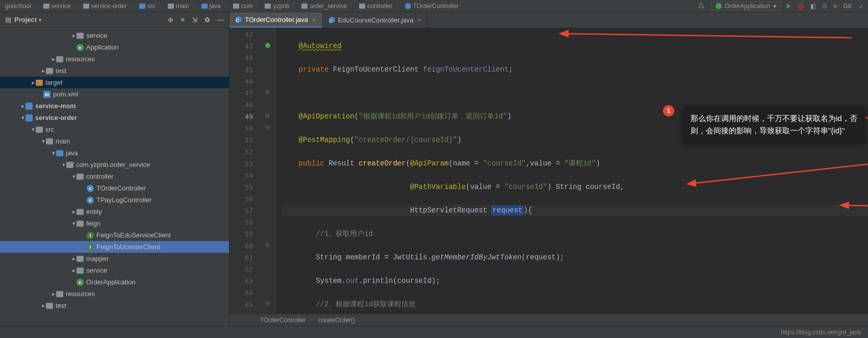 Image resolution: width=868 pixels, height=338 pixels. What do you see at coordinates (245, 234) in the screenshot?
I see `line-number: 59` at bounding box center [245, 234].